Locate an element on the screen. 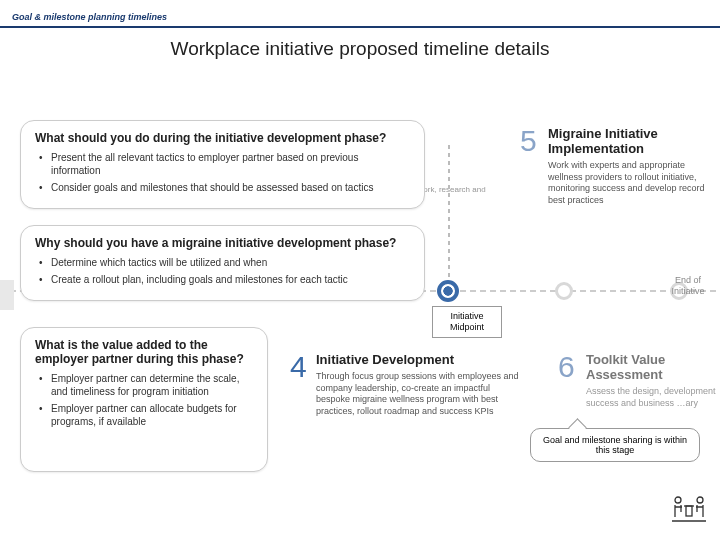  end-label: End of Initiative is located at coordinates (688, 286).